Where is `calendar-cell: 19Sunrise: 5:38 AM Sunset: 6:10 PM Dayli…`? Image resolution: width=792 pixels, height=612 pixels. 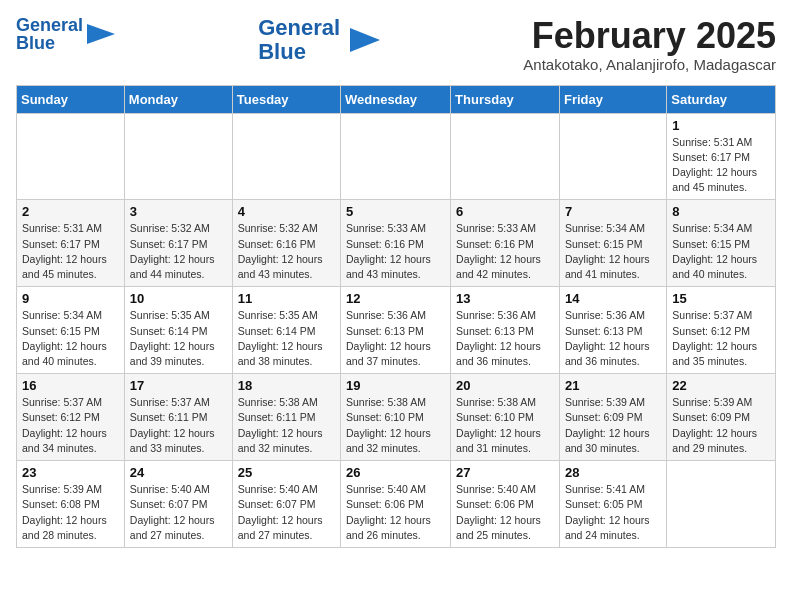
calendar-cell: 19Sunrise: 5:38 AM Sunset: 6:10 PM Dayli… is located at coordinates (396, 418).